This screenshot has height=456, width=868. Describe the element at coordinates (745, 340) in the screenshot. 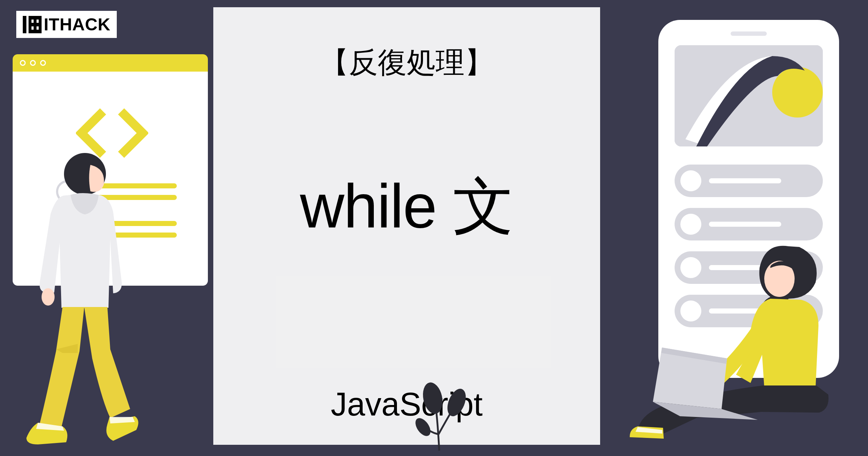

I see `person-sitting-illustration` at that location.